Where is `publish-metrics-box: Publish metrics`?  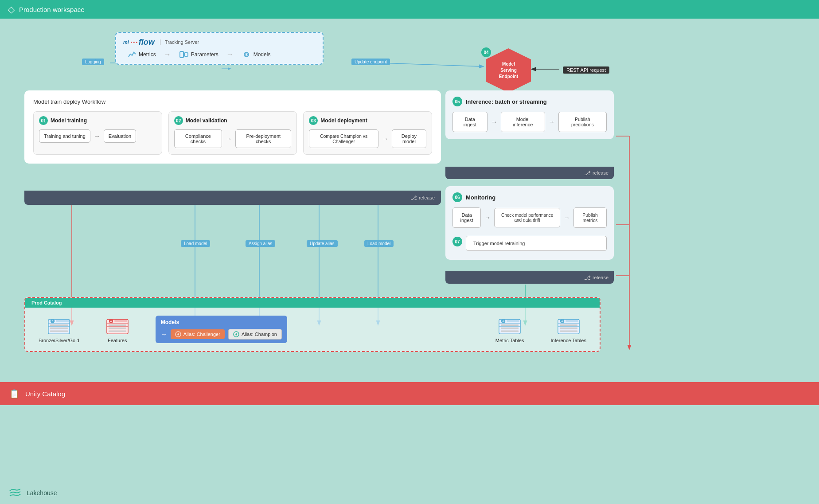
publish-metrics-box: Publish metrics is located at coordinates (590, 218).